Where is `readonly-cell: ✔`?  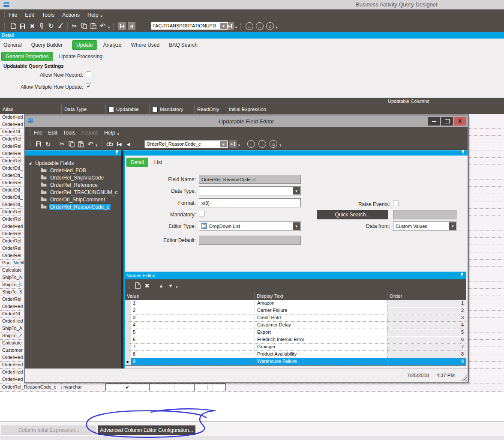
readonly-cell: ✔ is located at coordinates (210, 387).